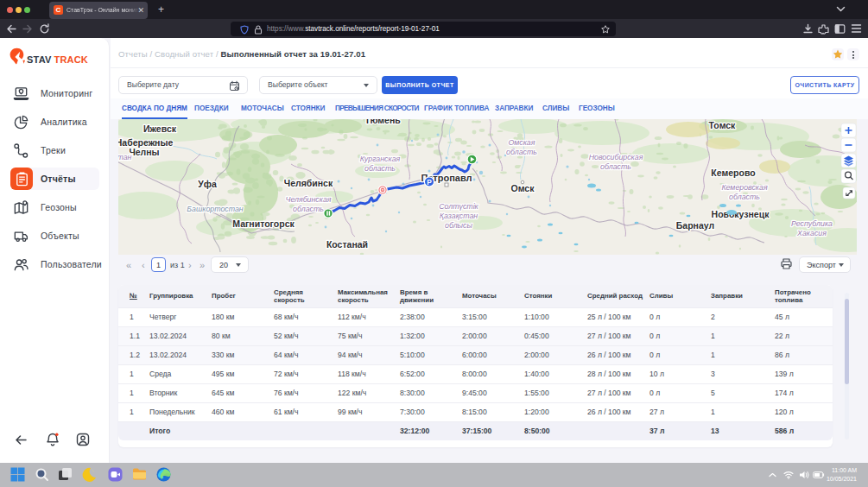 Image resolution: width=868 pixels, height=487 pixels. Describe the element at coordinates (429, 182) in the screenshot. I see `svg-text: P` at that location.